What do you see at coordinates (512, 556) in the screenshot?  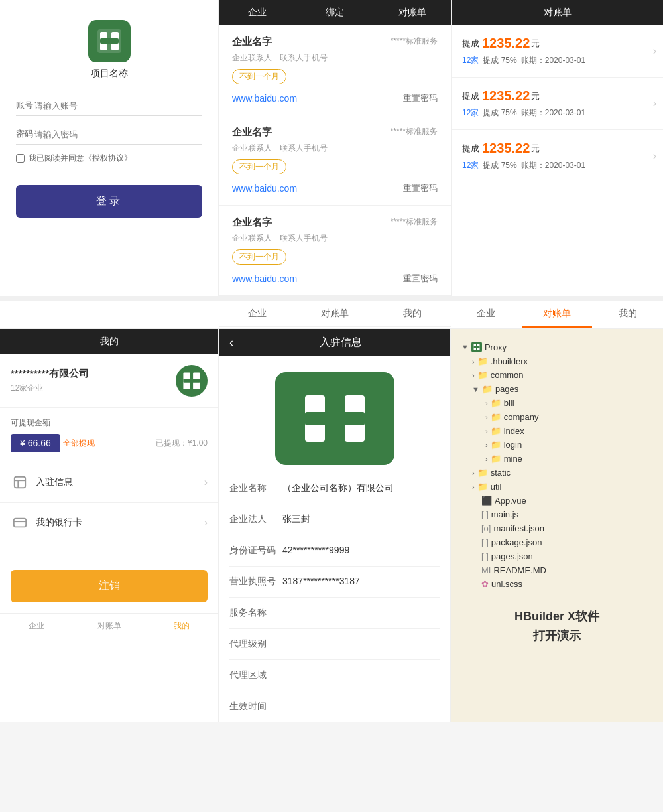 I see `pages-json-label: pages.json` at bounding box center [512, 556].